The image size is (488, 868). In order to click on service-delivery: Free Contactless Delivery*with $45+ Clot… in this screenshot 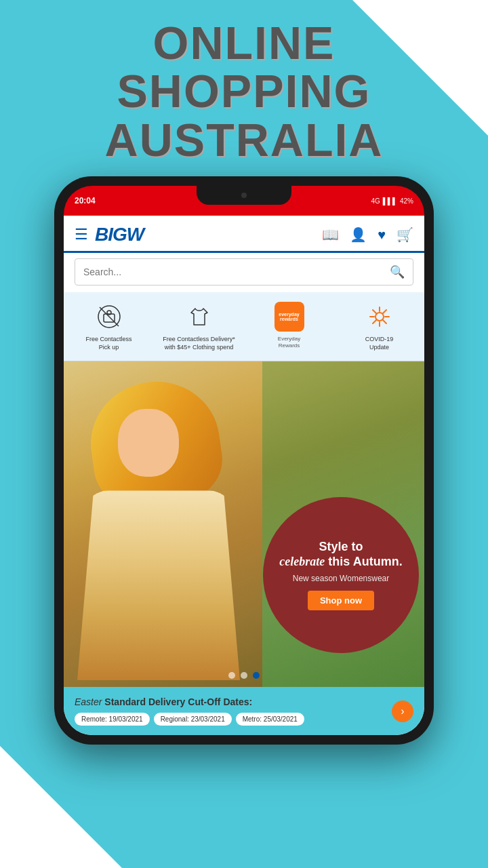, I will do `click(199, 327)`.